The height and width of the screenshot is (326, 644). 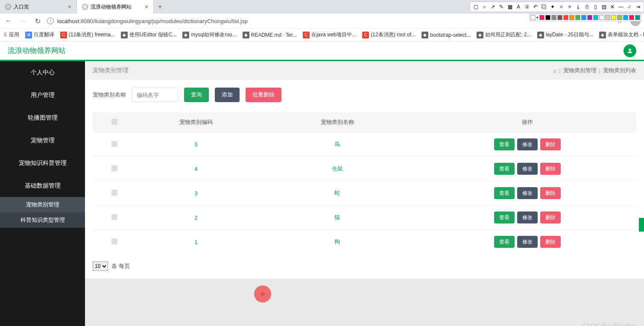 I want to click on cell-name: 蛇, so click(x=337, y=193).